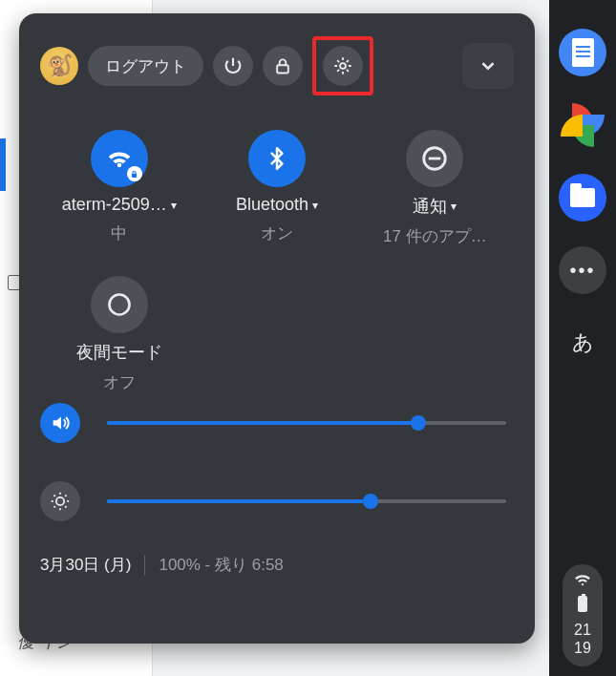 The image size is (616, 676). Describe the element at coordinates (119, 305) in the screenshot. I see `night-mode-icon` at that location.